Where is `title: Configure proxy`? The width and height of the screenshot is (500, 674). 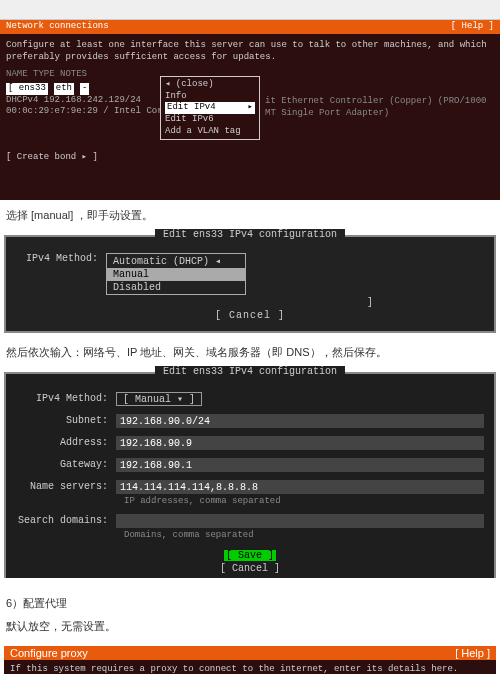
title: Configure proxy is located at coordinates (49, 653).